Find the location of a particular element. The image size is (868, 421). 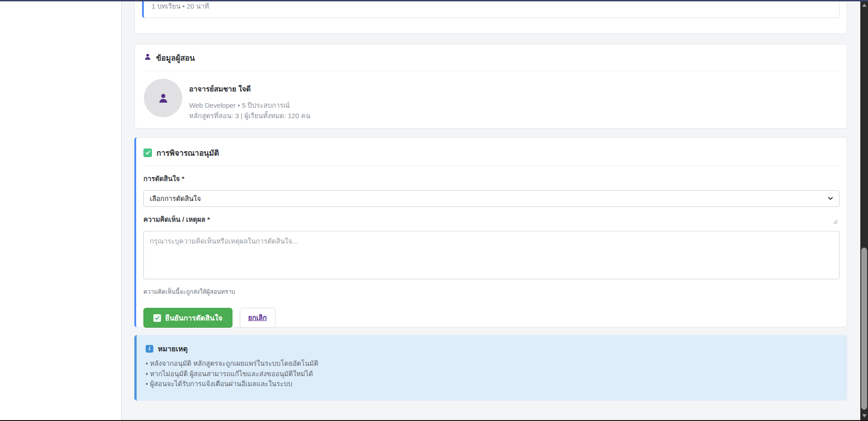

scrollbar is located at coordinates (864, 210).